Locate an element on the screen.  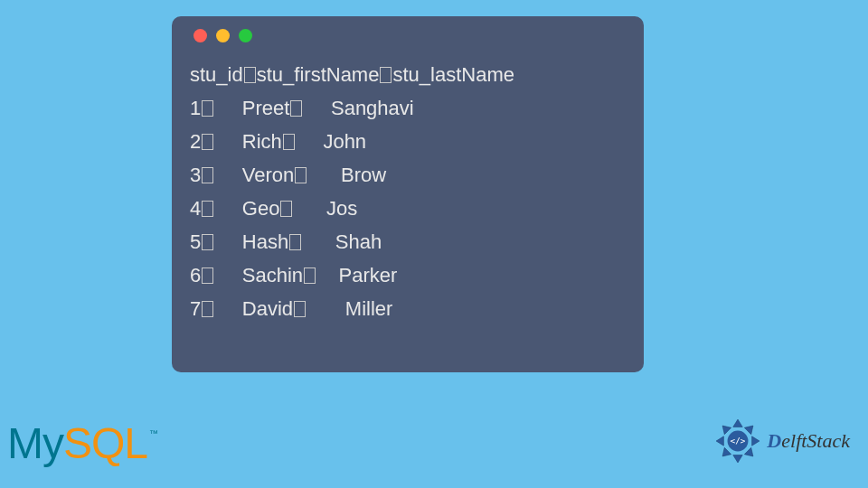
mysql-logo-my: My is located at coordinates (35, 443).